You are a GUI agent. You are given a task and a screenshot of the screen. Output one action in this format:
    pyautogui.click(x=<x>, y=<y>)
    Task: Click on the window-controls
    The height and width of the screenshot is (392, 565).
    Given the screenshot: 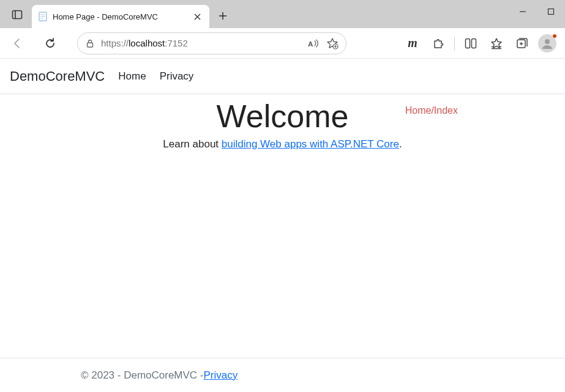 What is the action you would take?
    pyautogui.click(x=537, y=12)
    